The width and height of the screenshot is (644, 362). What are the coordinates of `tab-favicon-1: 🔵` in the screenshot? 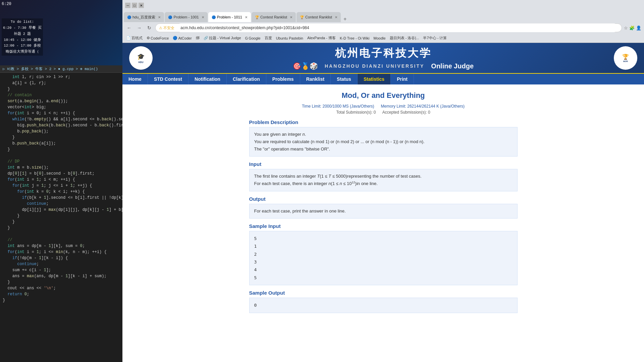 It's located at (129, 17).